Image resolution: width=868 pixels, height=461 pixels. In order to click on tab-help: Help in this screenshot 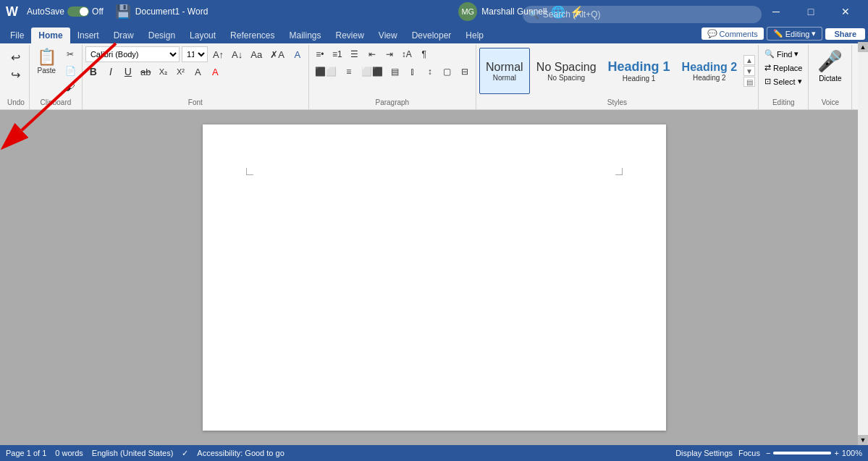, I will do `click(475, 35)`.